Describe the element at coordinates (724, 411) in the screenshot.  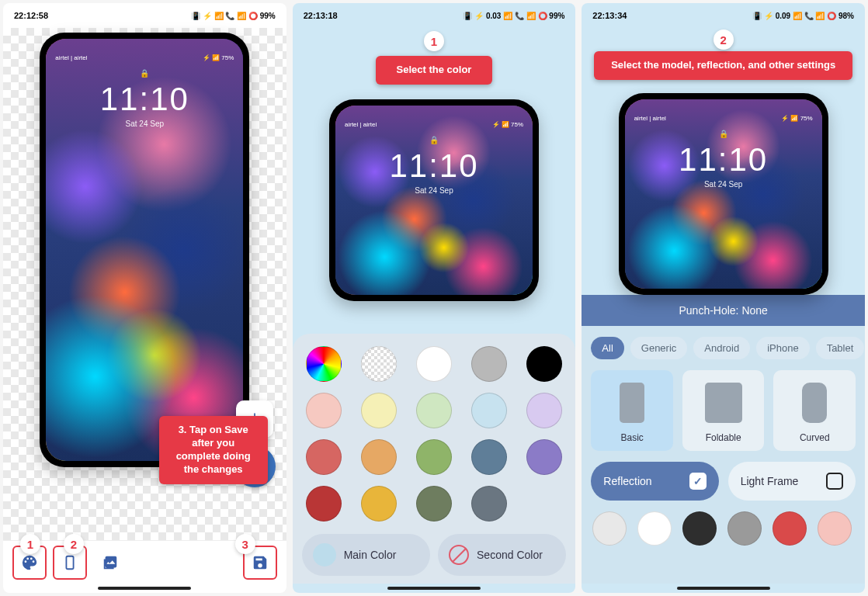
I see `model-foldable: Foldable` at that location.